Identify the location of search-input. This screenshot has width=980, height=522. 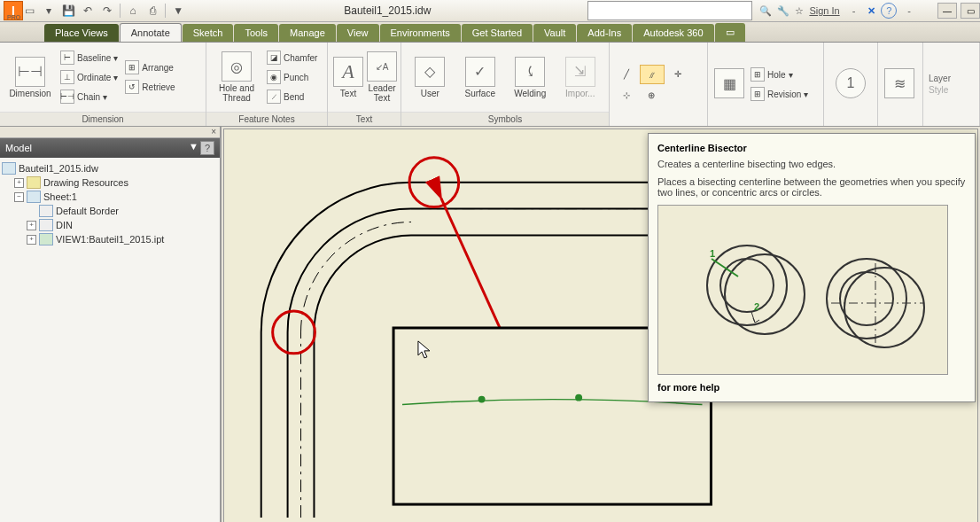
(670, 11).